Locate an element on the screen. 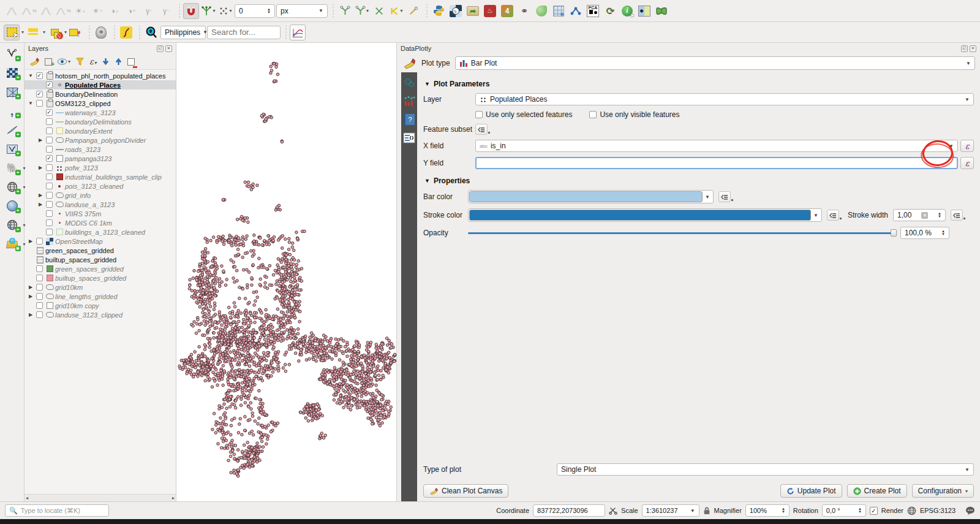 The width and height of the screenshot is (980, 524). time-manager-icon: ◷ is located at coordinates (456, 11).